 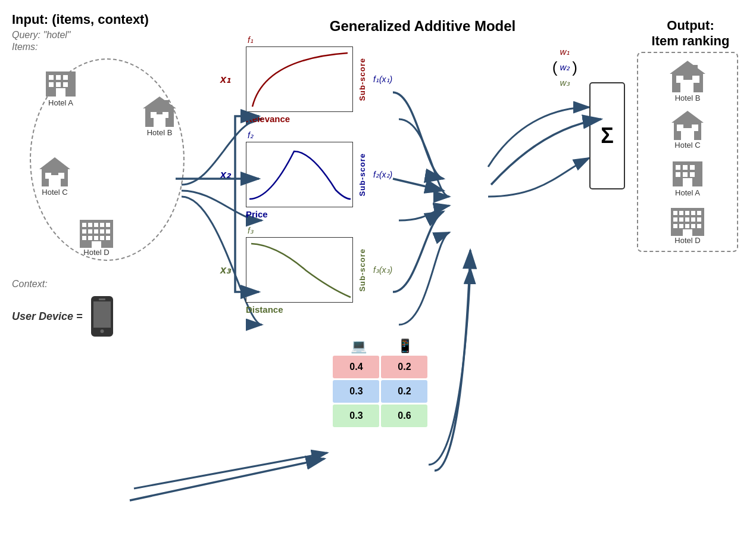 I want to click on x1-label: x₁, so click(x=231, y=79).